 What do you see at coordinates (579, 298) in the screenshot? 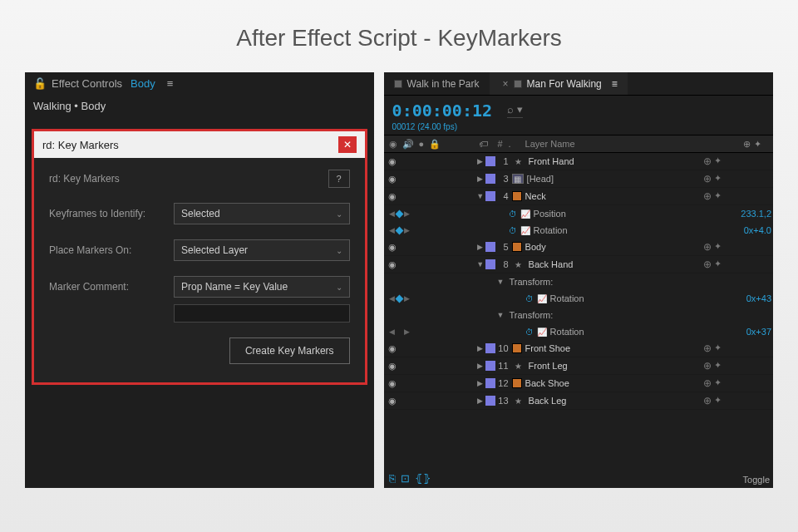
I see `property-row: ◀▶⏱📈Rotation0x+43` at bounding box center [579, 298].